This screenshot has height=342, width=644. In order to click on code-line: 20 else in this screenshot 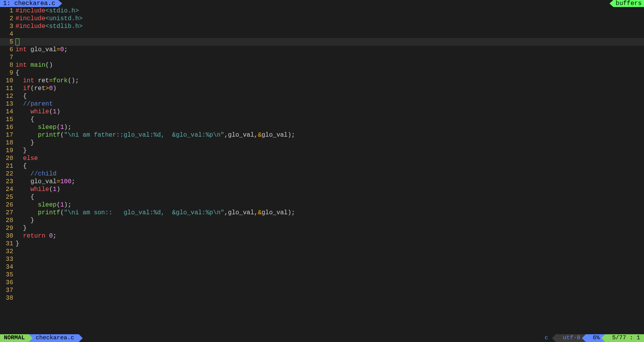, I will do `click(322, 158)`.